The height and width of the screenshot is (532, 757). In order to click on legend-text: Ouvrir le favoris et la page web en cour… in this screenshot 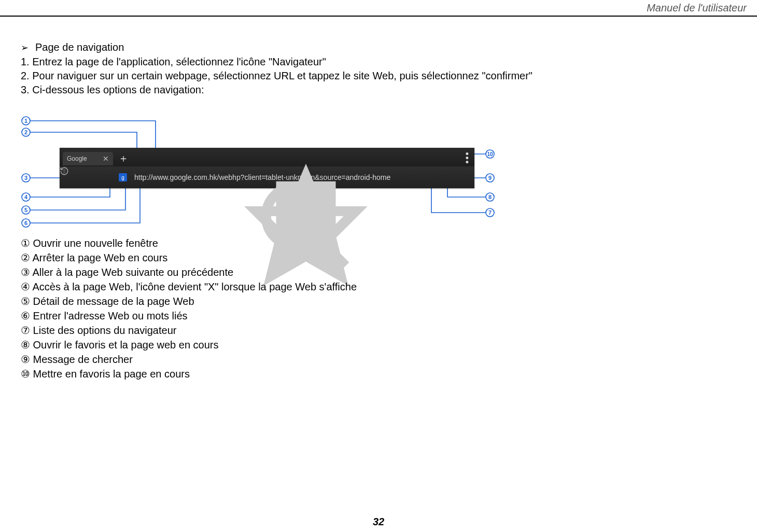, I will do `click(126, 345)`.